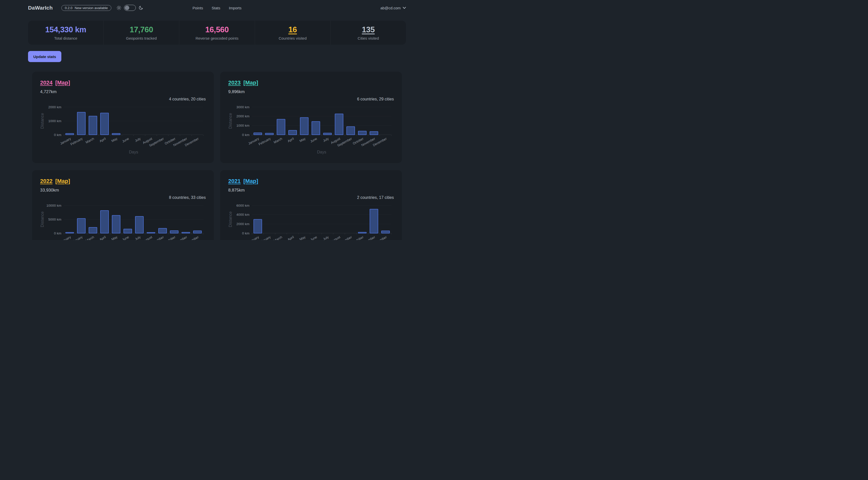 Image resolution: width=868 pixels, height=480 pixels. Describe the element at coordinates (69, 8) in the screenshot. I see `version-number: 0.2.0` at that location.